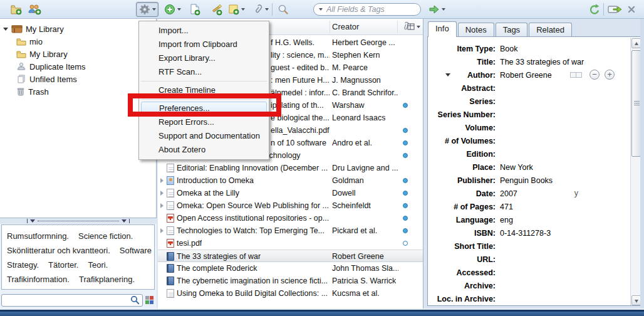  I want to click on tag: Rumsutformning., so click(38, 236).